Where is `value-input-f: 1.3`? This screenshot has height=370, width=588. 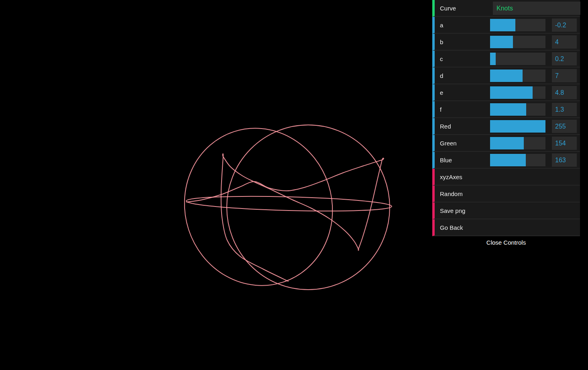 value-input-f: 1.3 is located at coordinates (564, 109).